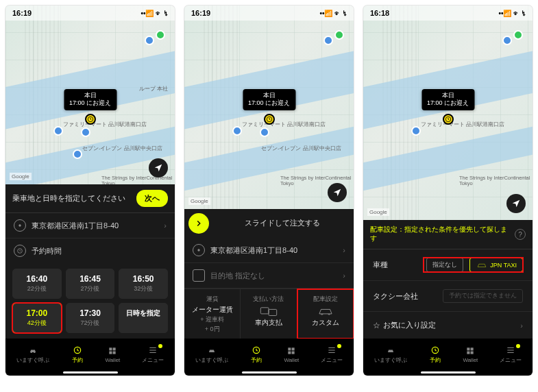 The image size is (538, 392). Describe the element at coordinates (398, 265) in the screenshot. I see `vehicle-label: 車種` at that location.